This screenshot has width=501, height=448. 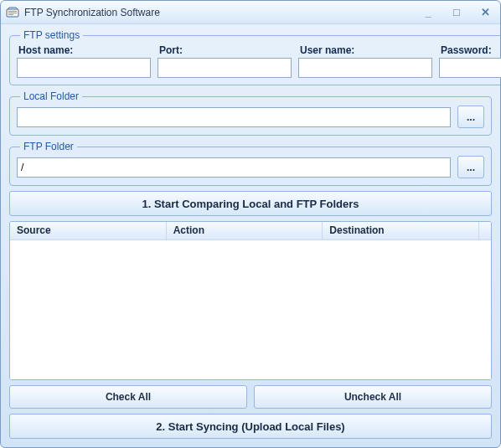 I want to click on ftp-folder-browse-button: ..., so click(x=471, y=167).